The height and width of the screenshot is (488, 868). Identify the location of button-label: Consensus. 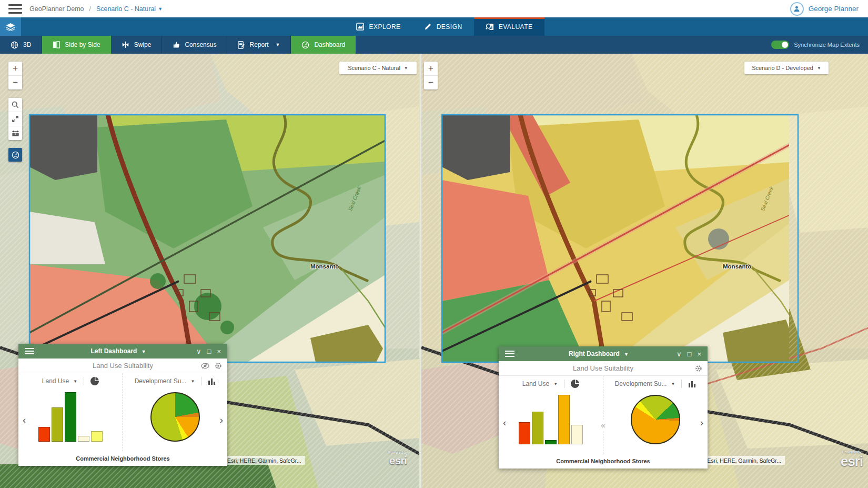
(200, 45).